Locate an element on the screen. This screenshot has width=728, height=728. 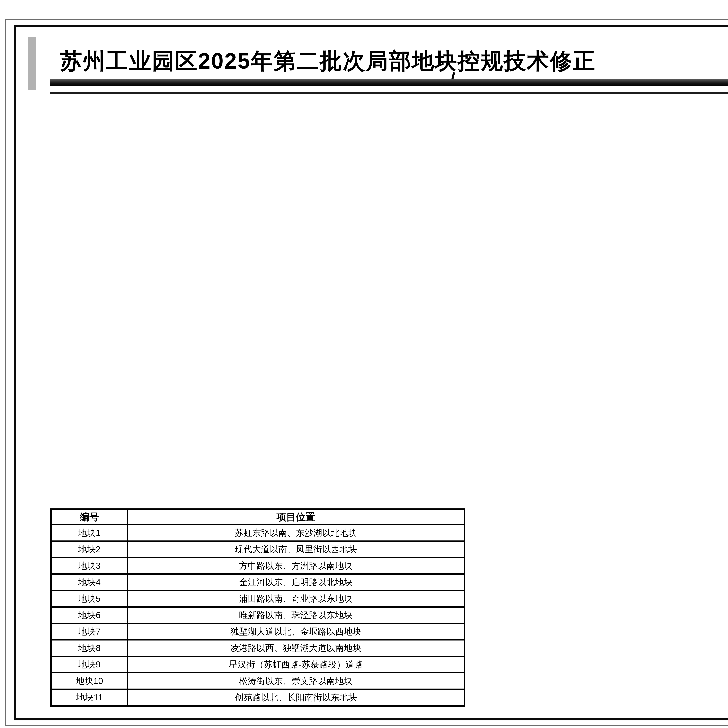
table-row: 地块3方中路以东、方洲路以南地块 is located at coordinates (258, 566).